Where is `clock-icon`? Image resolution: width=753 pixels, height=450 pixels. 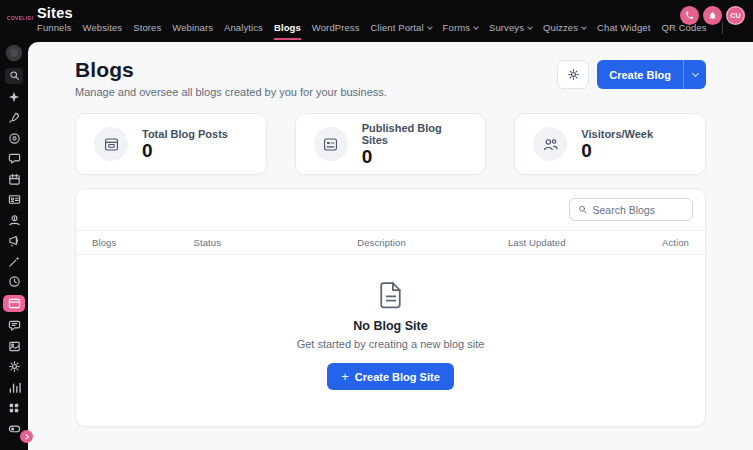 clock-icon is located at coordinates (14, 282).